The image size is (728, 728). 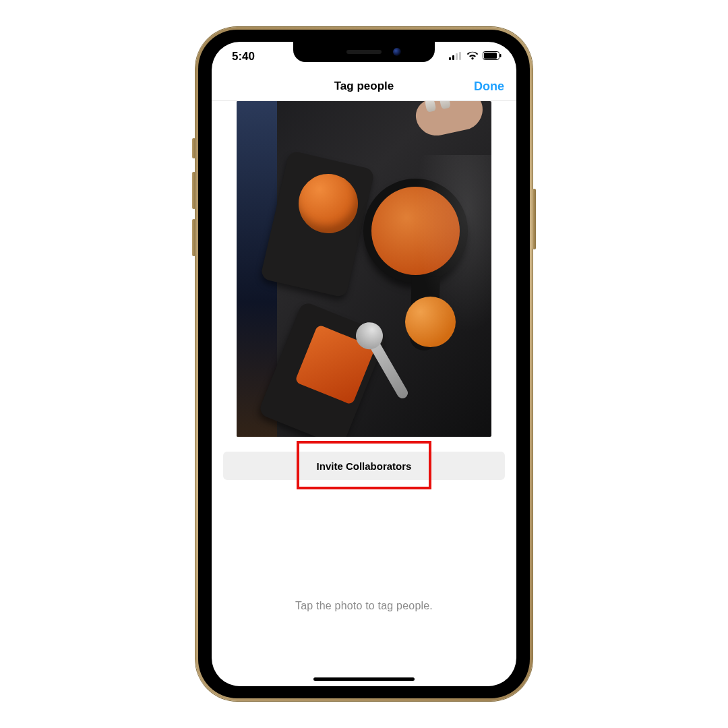 What do you see at coordinates (473, 57) in the screenshot?
I see `wifi-icon` at bounding box center [473, 57].